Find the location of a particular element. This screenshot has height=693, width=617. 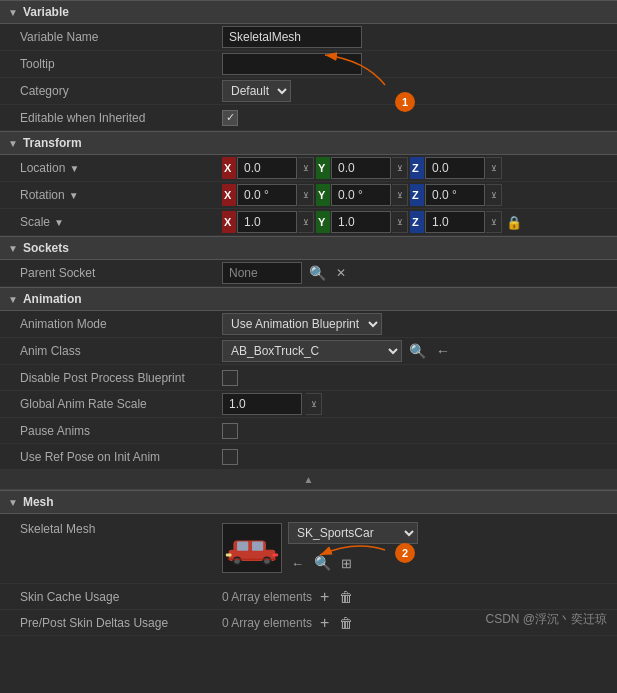

pre-post-add-button: + is located at coordinates (324, 623).